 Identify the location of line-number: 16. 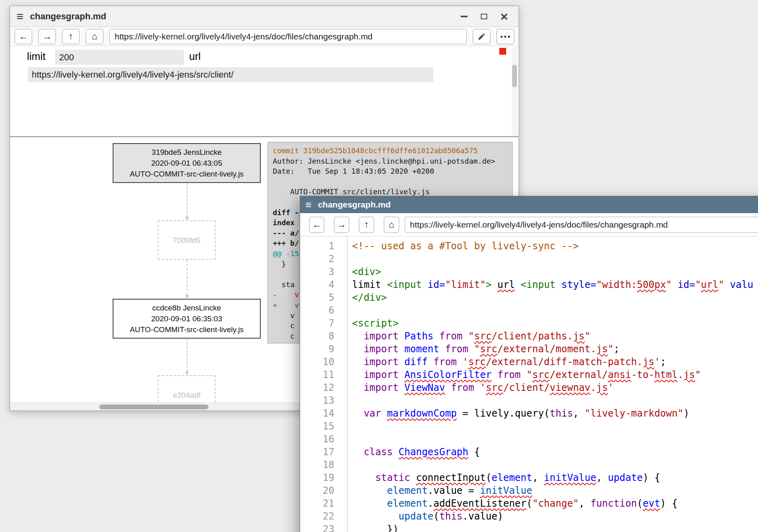
(324, 439).